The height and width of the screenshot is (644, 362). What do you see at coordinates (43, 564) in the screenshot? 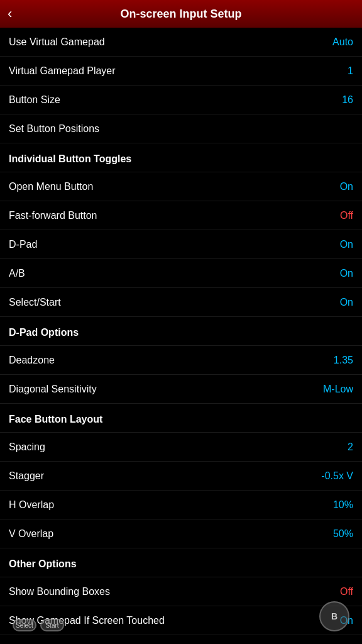
I see `section-label: Other Options` at bounding box center [43, 564].